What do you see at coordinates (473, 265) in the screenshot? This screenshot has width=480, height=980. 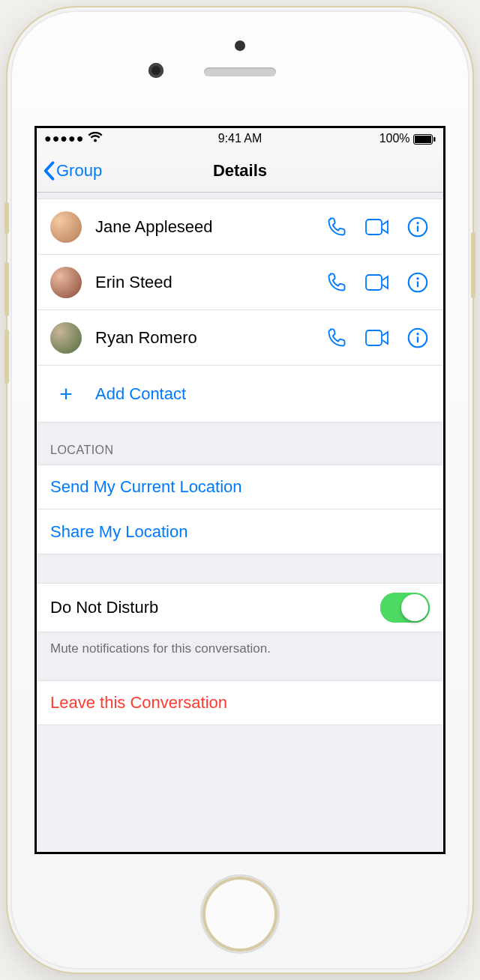 I see `power-button` at bounding box center [473, 265].